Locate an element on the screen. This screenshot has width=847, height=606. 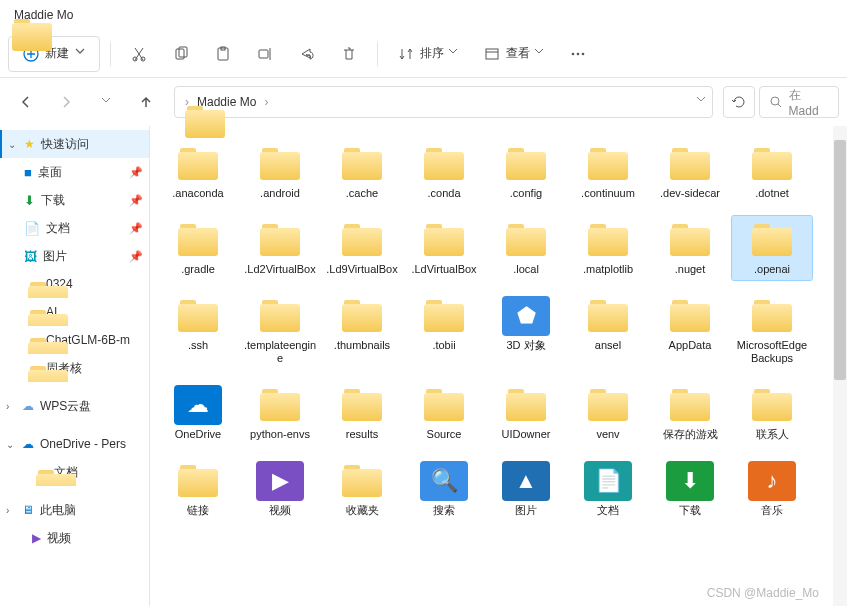
file-item: results is located at coordinates (362, 413).